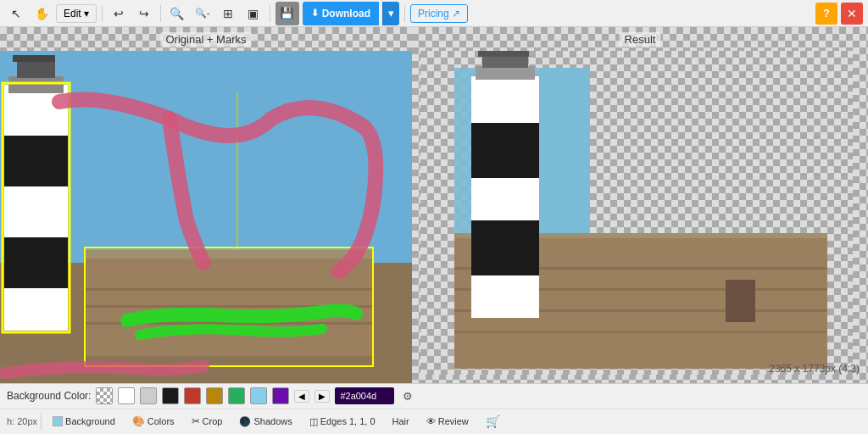  What do you see at coordinates (302, 397) in the screenshot?
I see `prev-color-button: ◀` at bounding box center [302, 397].